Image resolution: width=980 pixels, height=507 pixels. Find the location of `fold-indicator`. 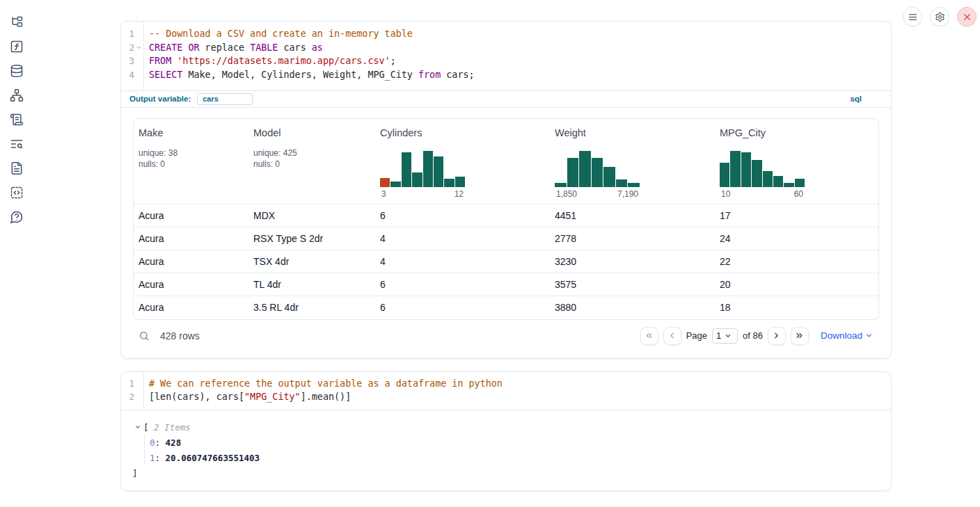

fold-indicator is located at coordinates (139, 48).